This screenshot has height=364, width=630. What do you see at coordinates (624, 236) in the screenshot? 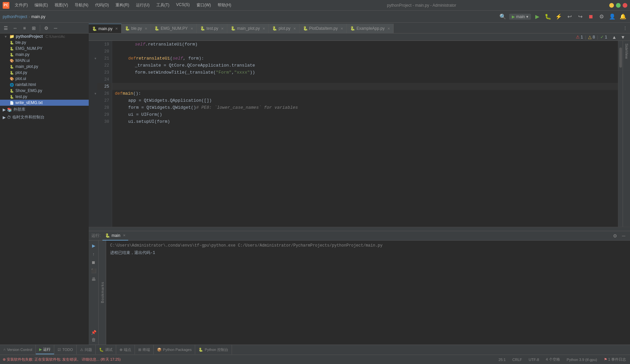
I see `run-close-btn: ─` at bounding box center [624, 236].